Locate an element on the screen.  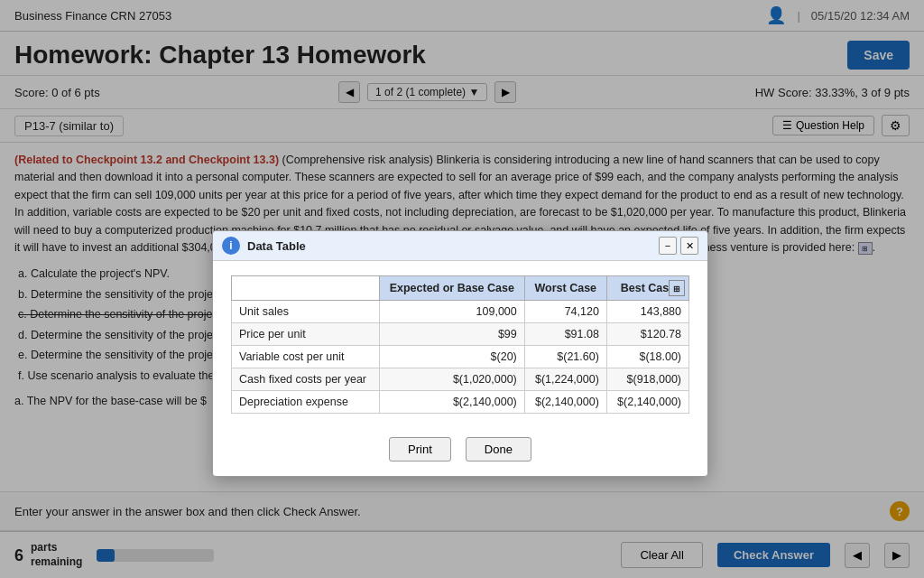
table-row: Cash fixed costs per year $(1,020,000) $… is located at coordinates (460, 379).